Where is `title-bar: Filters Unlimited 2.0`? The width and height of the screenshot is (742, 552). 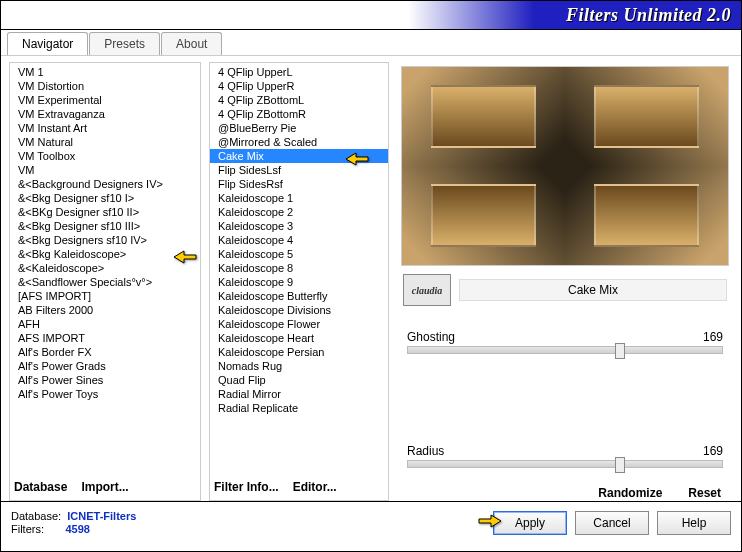
title-bar: Filters Unlimited 2.0 is located at coordinates (371, 16).